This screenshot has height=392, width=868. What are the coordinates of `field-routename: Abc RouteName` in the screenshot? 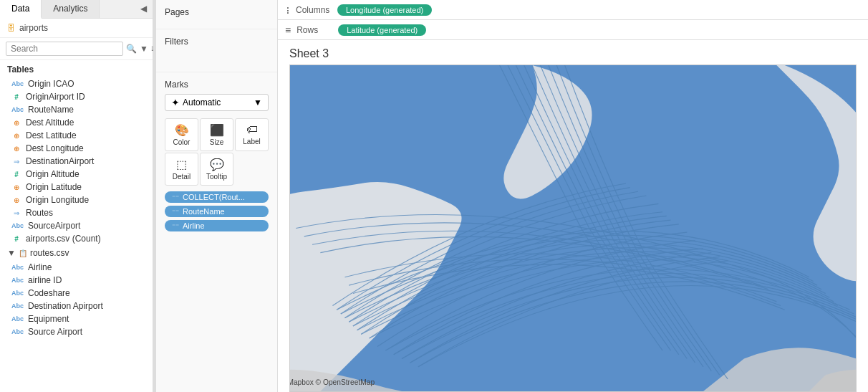 It's located at (76, 110).